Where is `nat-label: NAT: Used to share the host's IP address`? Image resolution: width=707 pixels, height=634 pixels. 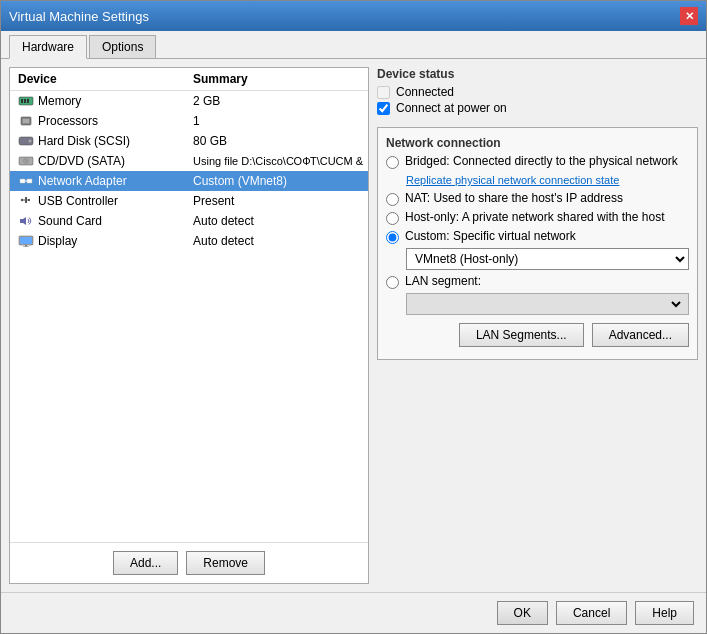
nat-label: NAT: Used to share the host's IP address is located at coordinates (514, 198).